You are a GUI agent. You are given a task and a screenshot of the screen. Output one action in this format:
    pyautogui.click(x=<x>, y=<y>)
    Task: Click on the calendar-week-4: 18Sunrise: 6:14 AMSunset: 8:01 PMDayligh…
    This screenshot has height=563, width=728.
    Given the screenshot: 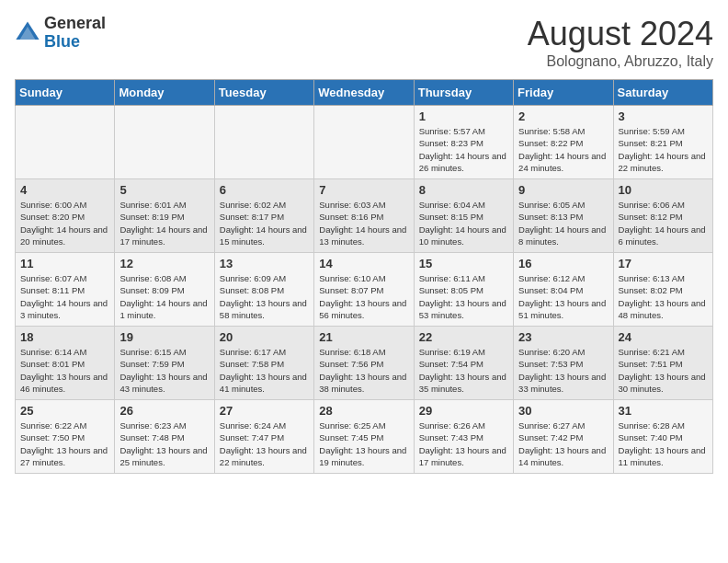 What is the action you would take?
    pyautogui.click(x=364, y=363)
    